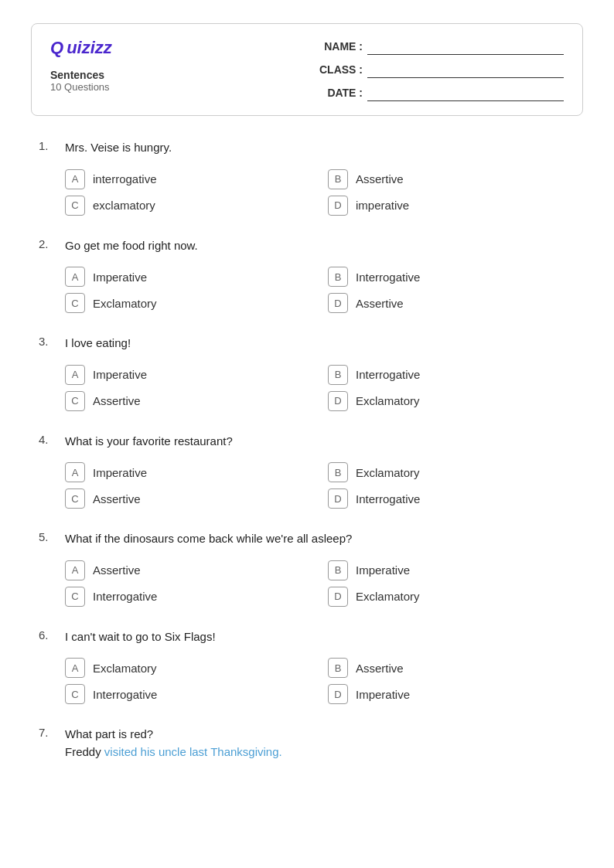 The image size is (614, 868). I want to click on option: AExclamatory, so click(189, 668).